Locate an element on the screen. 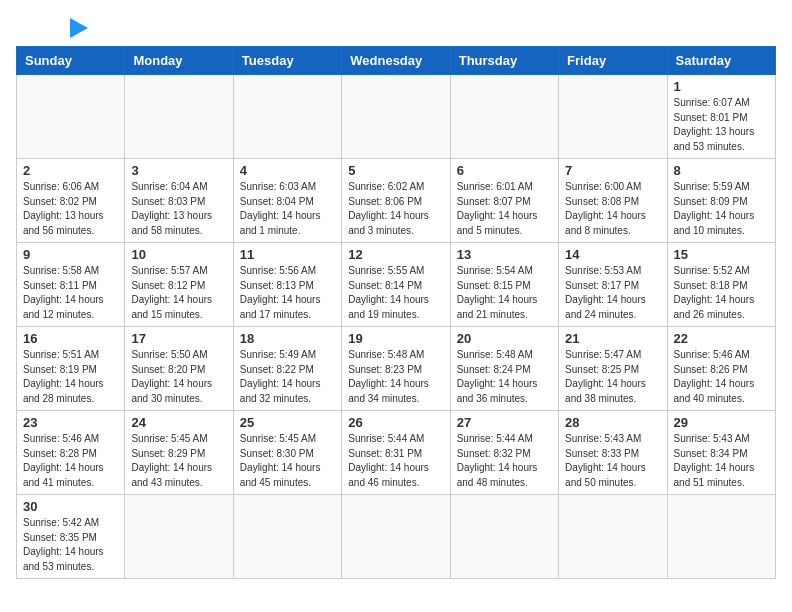  calendar-week-6: 30Sunrise: 5:42 AM Sunset: 8:35 PM Dayli… is located at coordinates (396, 537).